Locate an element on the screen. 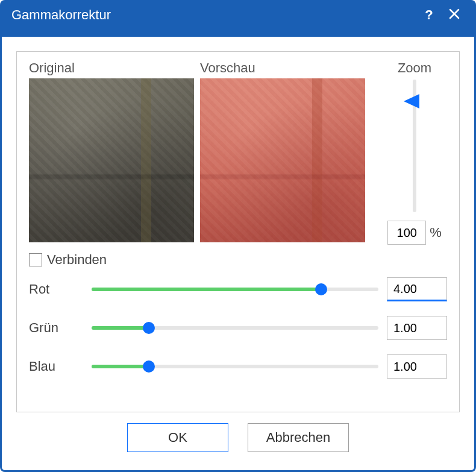  dialog-buttons: OK Abbrechen is located at coordinates (238, 434).